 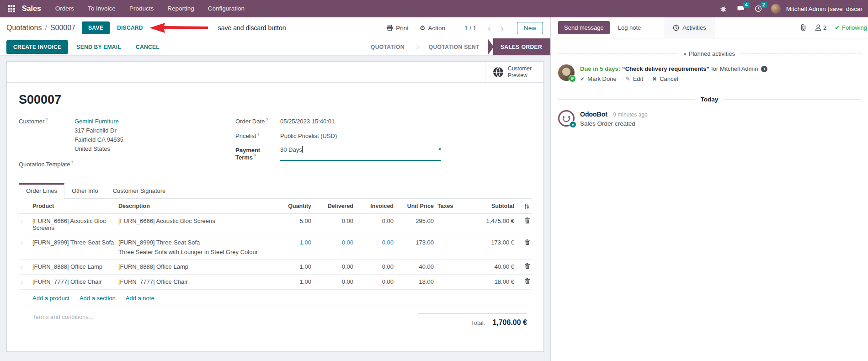 I want to click on customer-preview-button: Customer Preview, so click(x=514, y=72).